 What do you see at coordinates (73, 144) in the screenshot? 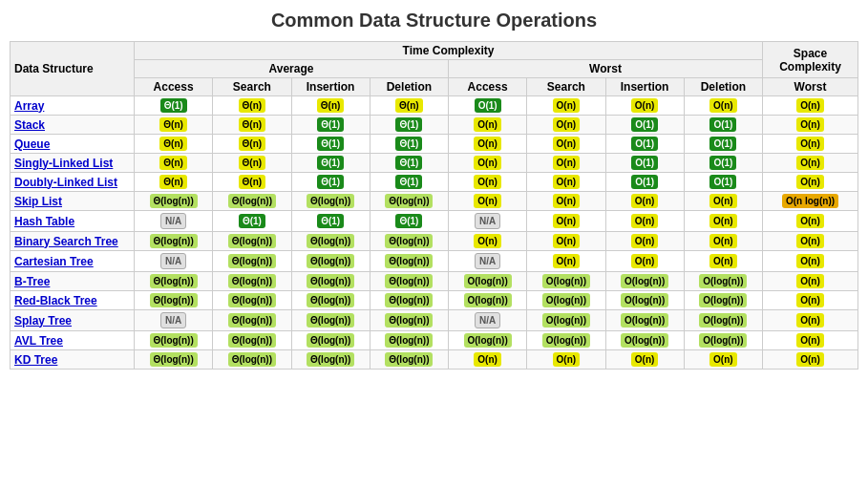
I see `ds-name: Queue` at bounding box center [73, 144].